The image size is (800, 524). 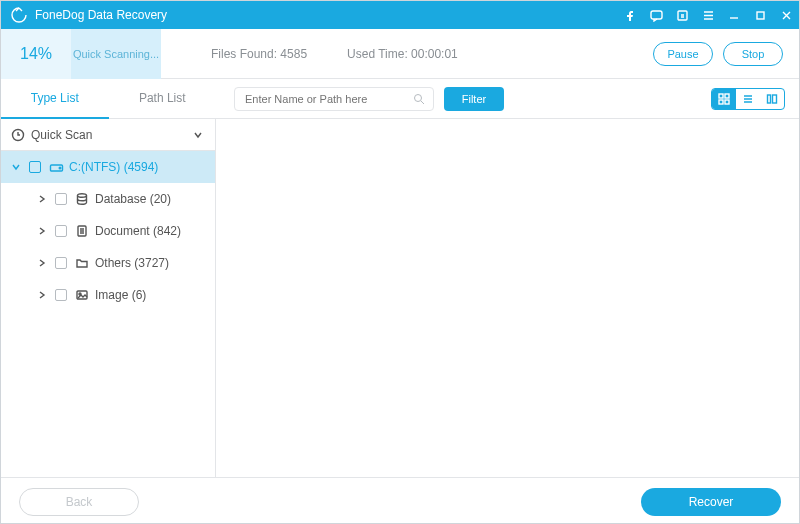 I want to click on scan-status-label: Quick Scanning..., so click(x=116, y=54).